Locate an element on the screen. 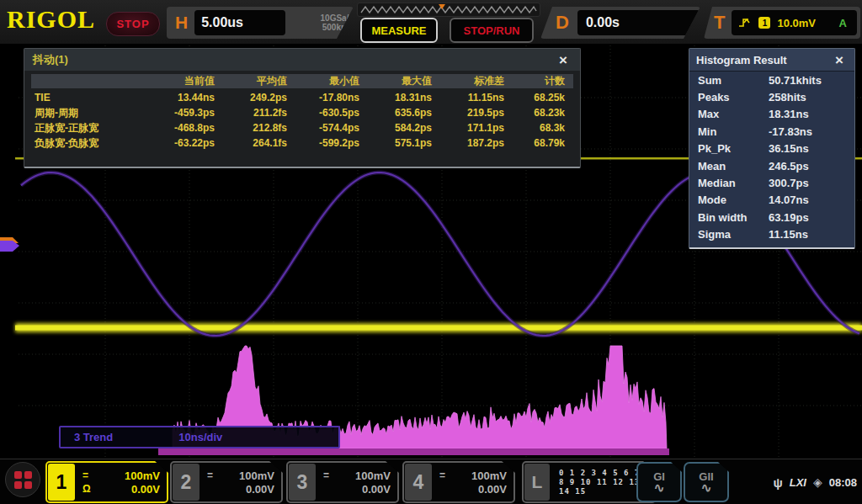 Image resolution: width=862 pixels, height=504 pixels. cell: 68.79k is located at coordinates (535, 143).